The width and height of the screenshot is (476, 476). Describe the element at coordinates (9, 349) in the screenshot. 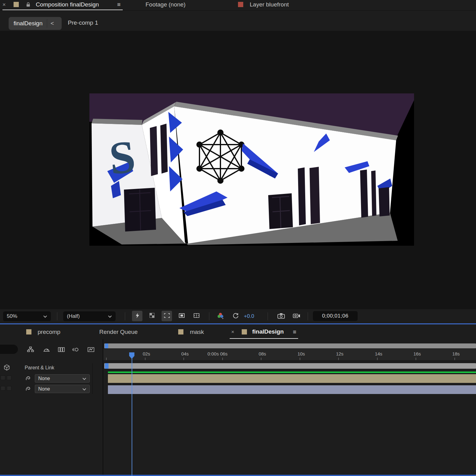

I see `comp-search-field` at that location.